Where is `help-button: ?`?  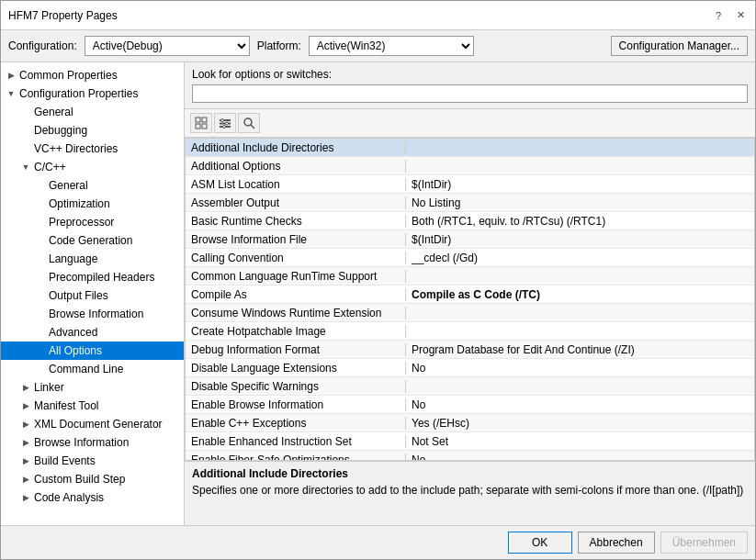
help-button: ? is located at coordinates (718, 16).